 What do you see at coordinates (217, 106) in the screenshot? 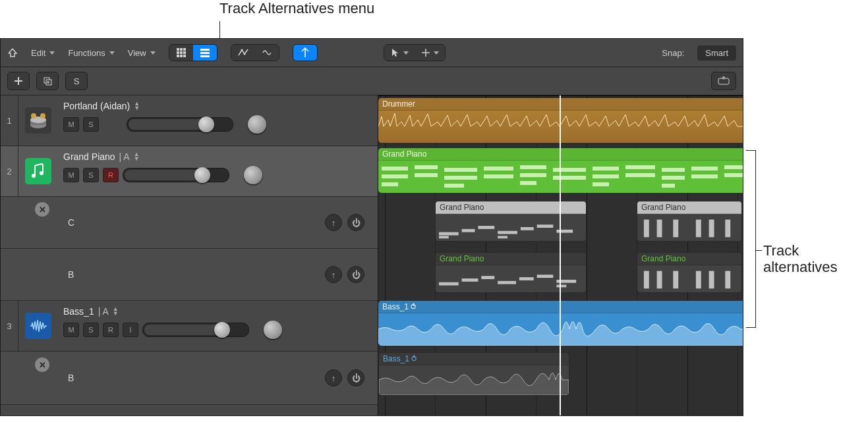
I see `track-alternatives-menu: Portland (Aidan) ▲▼` at bounding box center [217, 106].